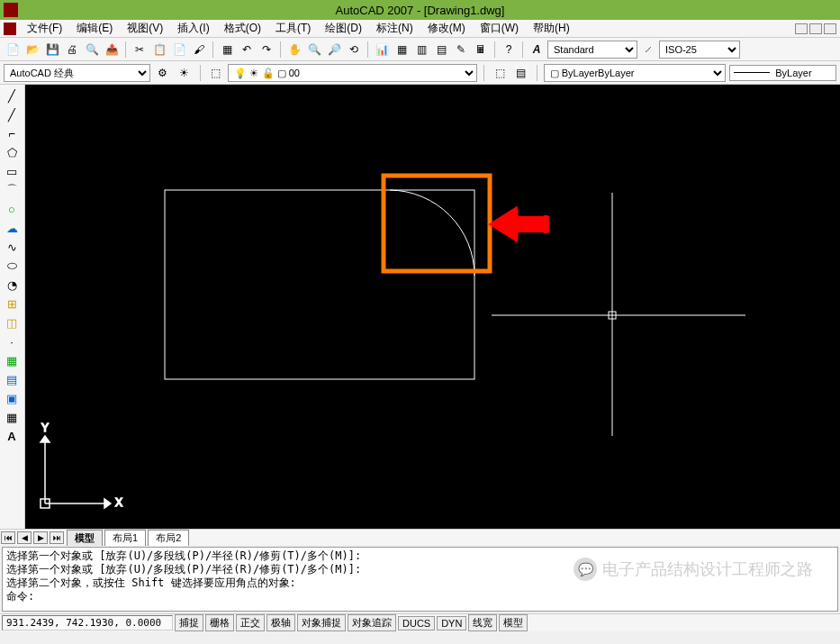 The image size is (840, 644). What do you see at coordinates (95, 29) in the screenshot?
I see `menu-edit: 编辑(E)` at bounding box center [95, 29].